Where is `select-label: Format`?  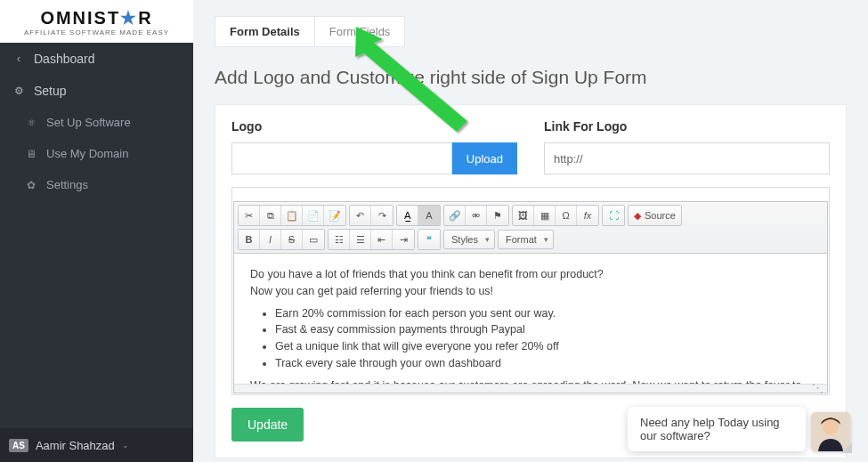 select-label: Format is located at coordinates (522, 239).